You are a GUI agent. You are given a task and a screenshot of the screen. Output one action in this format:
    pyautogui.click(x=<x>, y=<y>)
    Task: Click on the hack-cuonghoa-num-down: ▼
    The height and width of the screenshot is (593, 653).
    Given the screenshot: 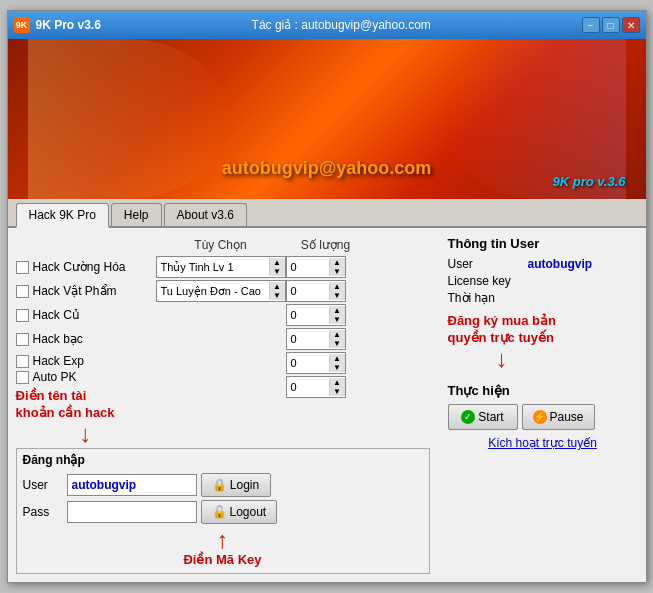 What is the action you would take?
    pyautogui.click(x=338, y=272)
    